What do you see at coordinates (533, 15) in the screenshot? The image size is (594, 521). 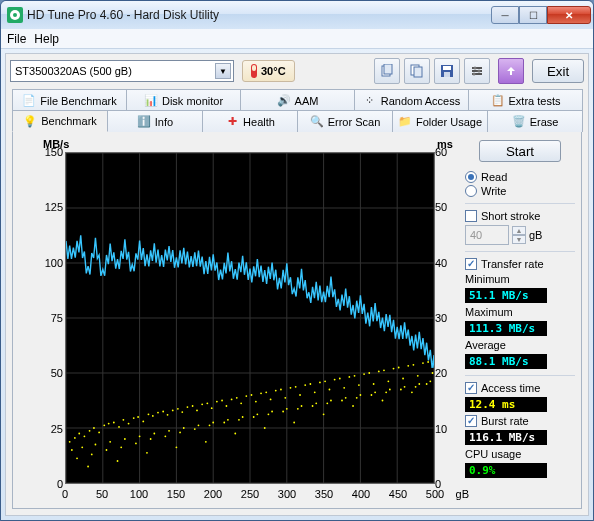 I see `maximize-button: ☐` at bounding box center [533, 15].